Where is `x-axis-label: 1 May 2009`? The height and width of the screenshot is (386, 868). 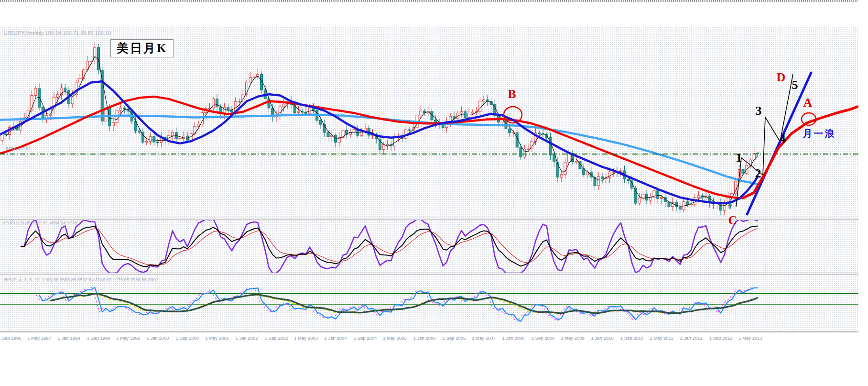
x-axis-label: 1 May 2009 is located at coordinates (573, 338).